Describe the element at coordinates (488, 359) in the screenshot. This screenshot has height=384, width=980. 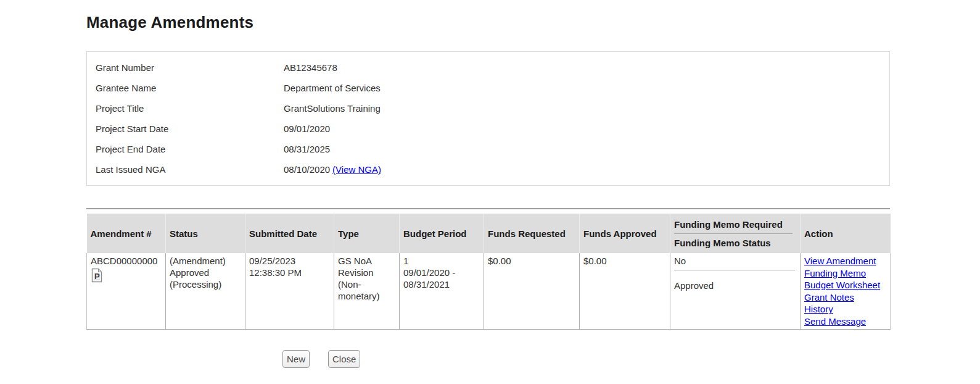
I see `button-row: New Close` at that location.